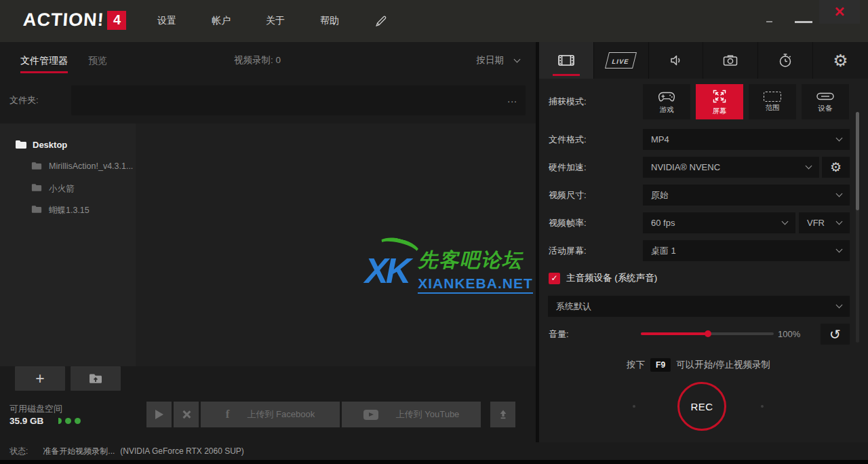  Describe the element at coordinates (674, 334) in the screenshot. I see `volume-fill` at that location.